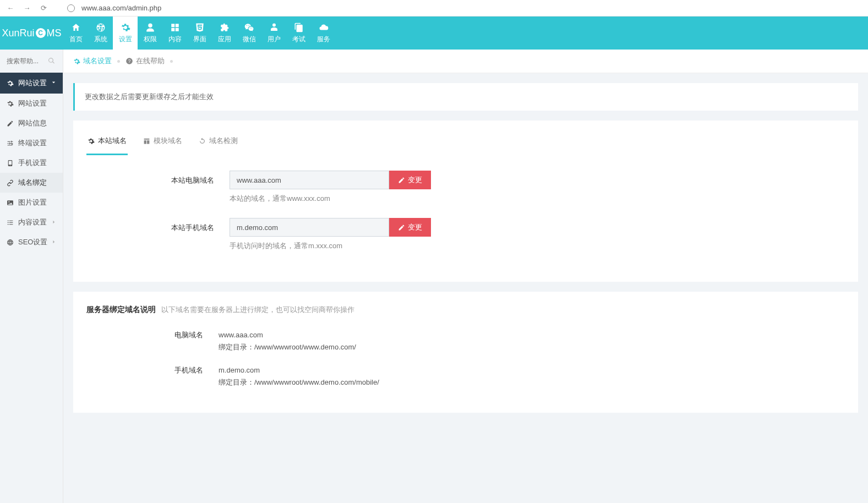 The height and width of the screenshot is (503, 868). Describe the element at coordinates (309, 227) in the screenshot. I see `mobile-domain-input` at that location.